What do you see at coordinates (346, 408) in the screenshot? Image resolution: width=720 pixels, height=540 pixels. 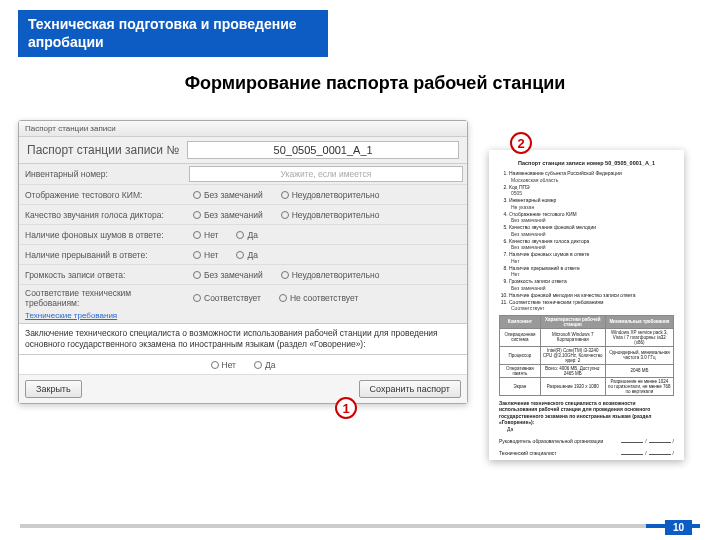 I see `marker-1: 1` at bounding box center [346, 408].